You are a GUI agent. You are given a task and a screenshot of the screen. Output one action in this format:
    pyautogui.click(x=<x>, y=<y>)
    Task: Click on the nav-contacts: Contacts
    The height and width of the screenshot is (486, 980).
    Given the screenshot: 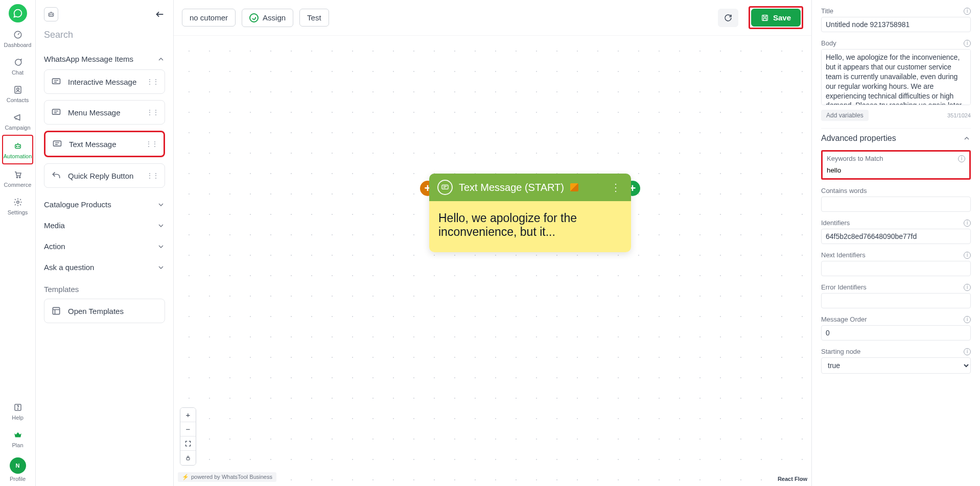 What is the action you would take?
    pyautogui.click(x=17, y=93)
    